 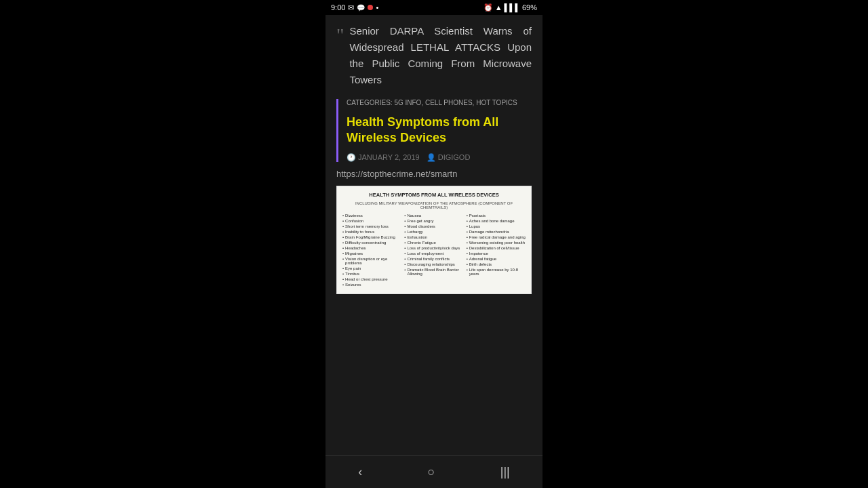 I want to click on bottom-nav: ‹ ○ |||, so click(x=434, y=472).